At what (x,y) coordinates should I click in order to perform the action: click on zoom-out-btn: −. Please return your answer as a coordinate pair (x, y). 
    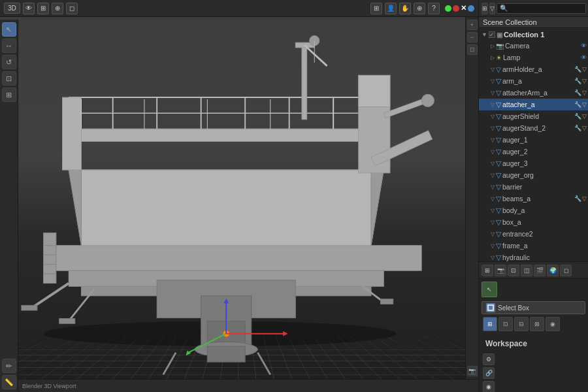
    Looking at the image, I should click on (472, 37).